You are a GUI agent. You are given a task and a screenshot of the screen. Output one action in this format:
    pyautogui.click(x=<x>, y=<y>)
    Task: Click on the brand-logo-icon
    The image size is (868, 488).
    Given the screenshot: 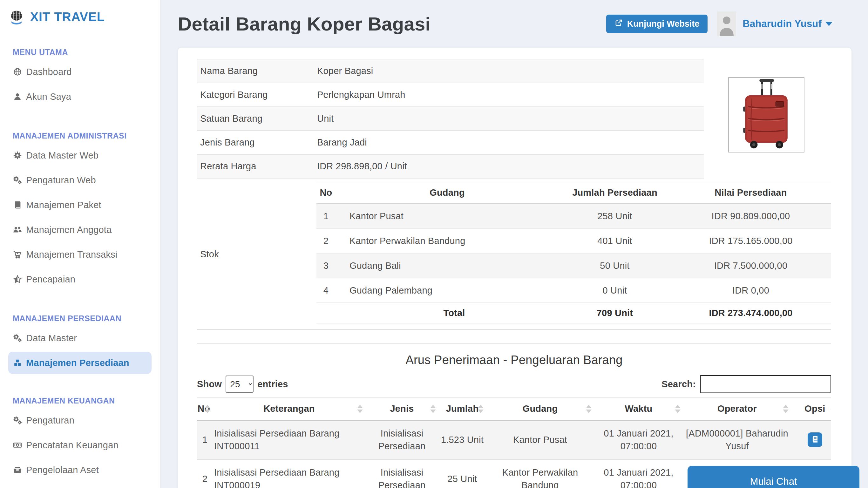 What is the action you would take?
    pyautogui.click(x=17, y=17)
    